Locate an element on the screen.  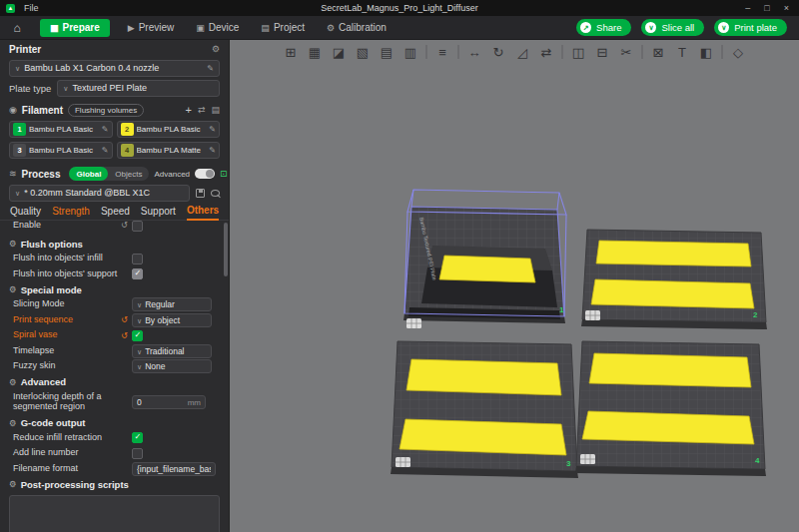
maximize-button: □ is located at coordinates (767, 8).